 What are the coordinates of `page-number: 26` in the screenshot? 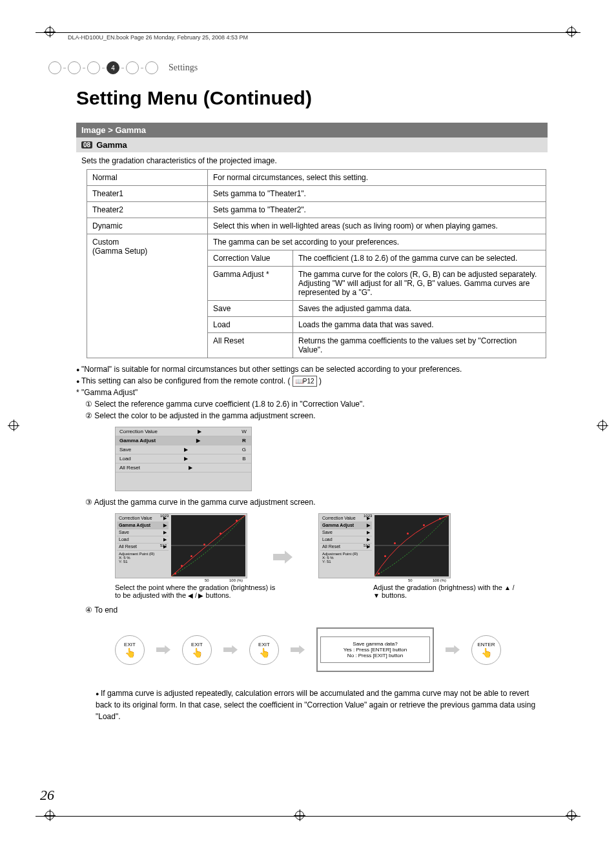 It's located at (47, 795).